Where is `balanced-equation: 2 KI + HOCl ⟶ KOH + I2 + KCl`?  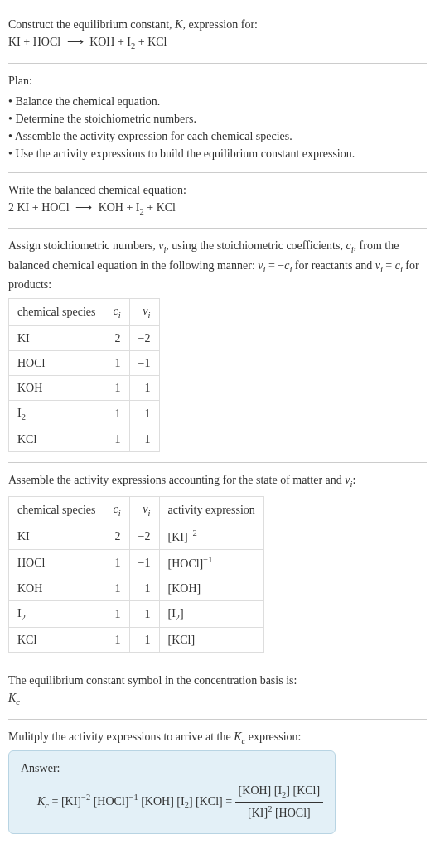 balanced-equation: 2 KI + HOCl ⟶ KOH + I2 + KCl is located at coordinates (217, 209).